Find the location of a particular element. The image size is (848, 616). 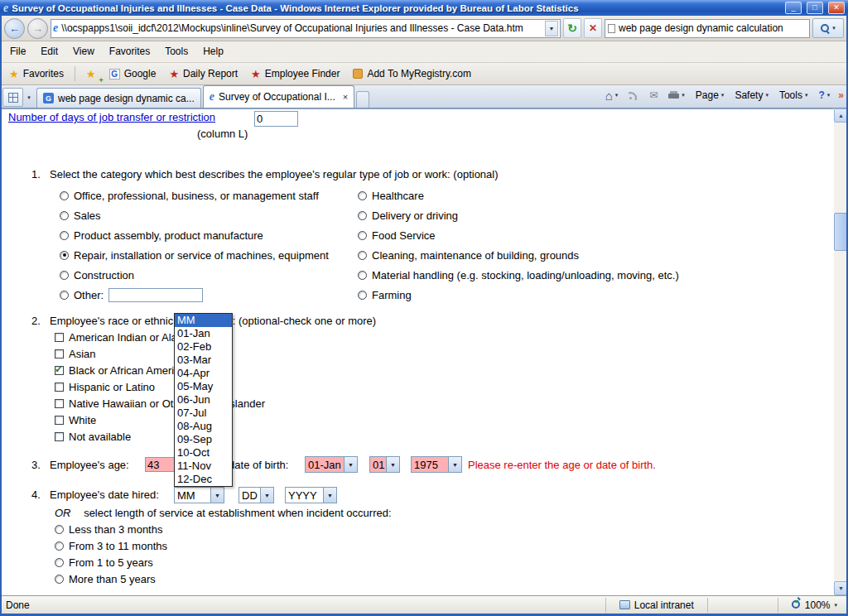

radio-option-other: Other: is located at coordinates (194, 295).